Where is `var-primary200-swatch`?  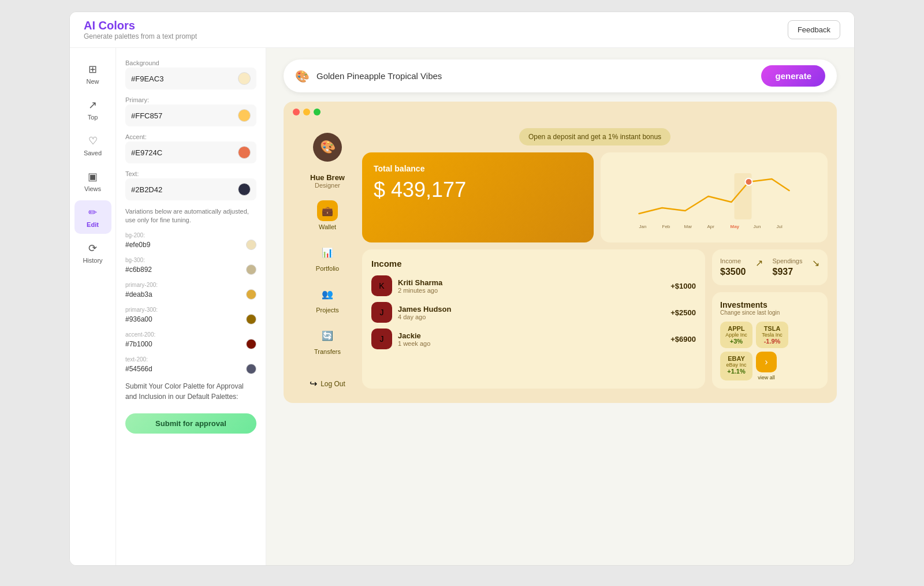
var-primary200-swatch is located at coordinates (251, 294).